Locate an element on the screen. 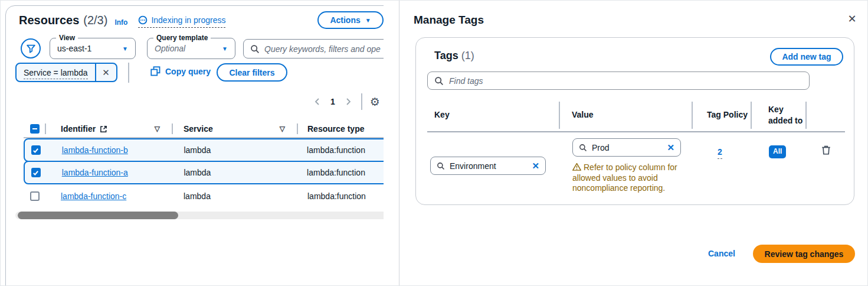 The width and height of the screenshot is (868, 286). column-header-identifier: Identifier ▽ is located at coordinates (110, 129).